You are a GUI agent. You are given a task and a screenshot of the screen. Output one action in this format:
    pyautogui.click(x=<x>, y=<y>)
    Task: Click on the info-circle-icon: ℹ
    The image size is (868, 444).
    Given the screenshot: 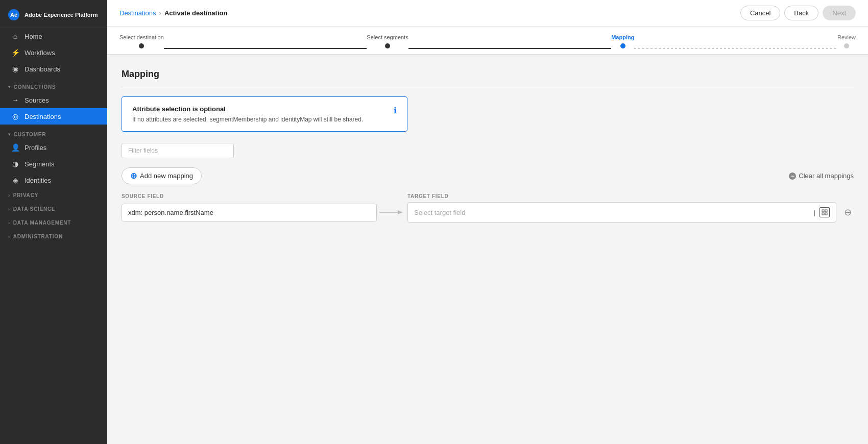 What is the action you would take?
    pyautogui.click(x=395, y=110)
    